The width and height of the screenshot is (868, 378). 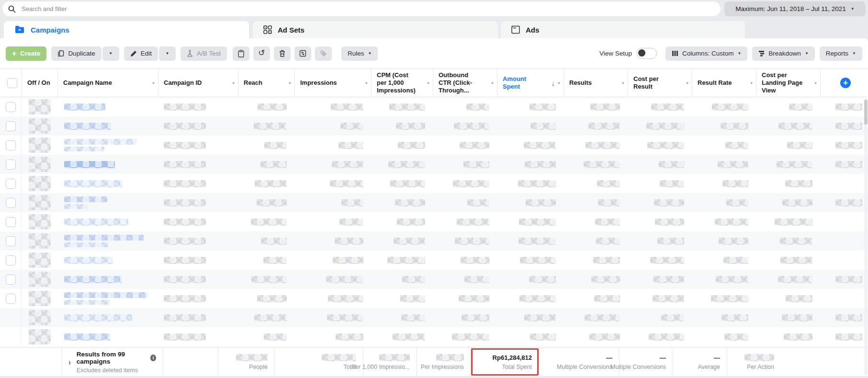 I want to click on column-header-results: Results▼, so click(x=596, y=83).